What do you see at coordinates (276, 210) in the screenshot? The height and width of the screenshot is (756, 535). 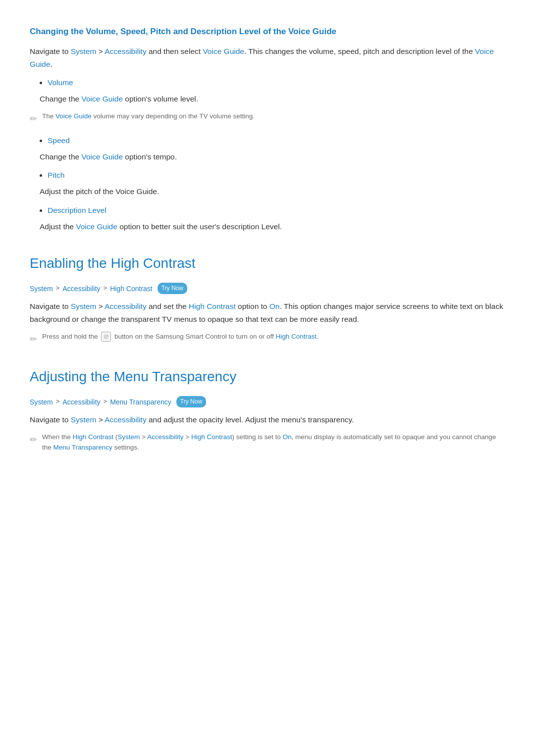 I see `bullet-description-level: Description Level` at bounding box center [276, 210].